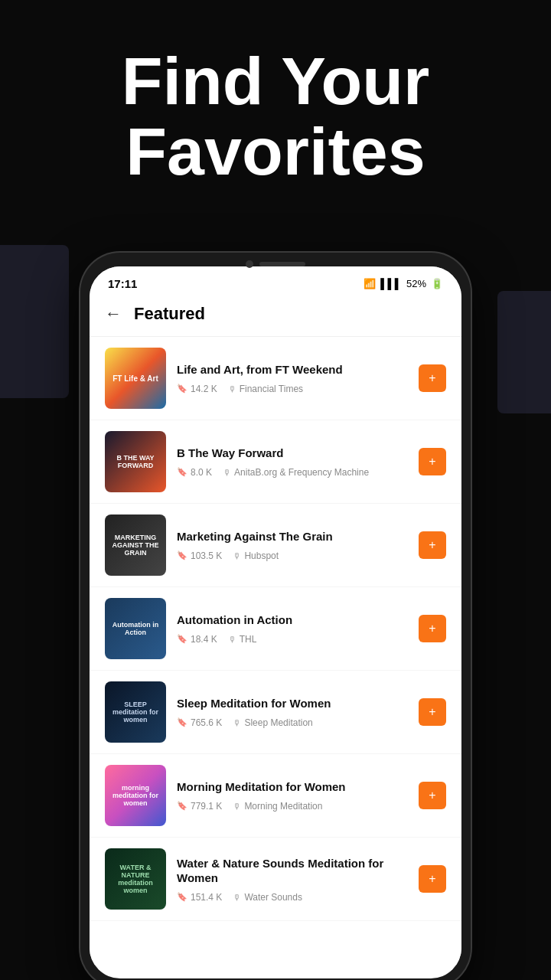 The width and height of the screenshot is (551, 980). What do you see at coordinates (295, 472) in the screenshot?
I see `publisher-info: 🎙 AnitaB.org & Frequency Machine` at bounding box center [295, 472].